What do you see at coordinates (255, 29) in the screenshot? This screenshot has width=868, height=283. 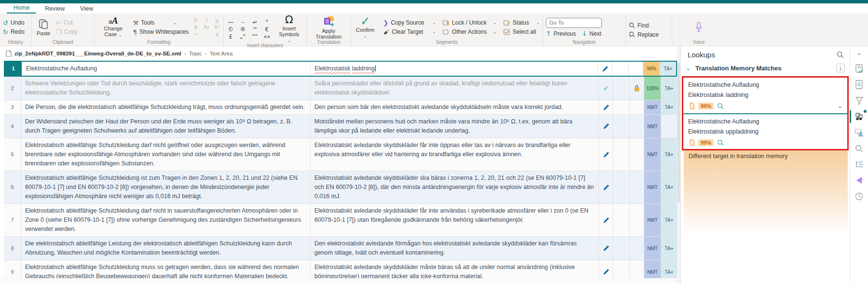 I see `character-button: ™` at bounding box center [255, 29].